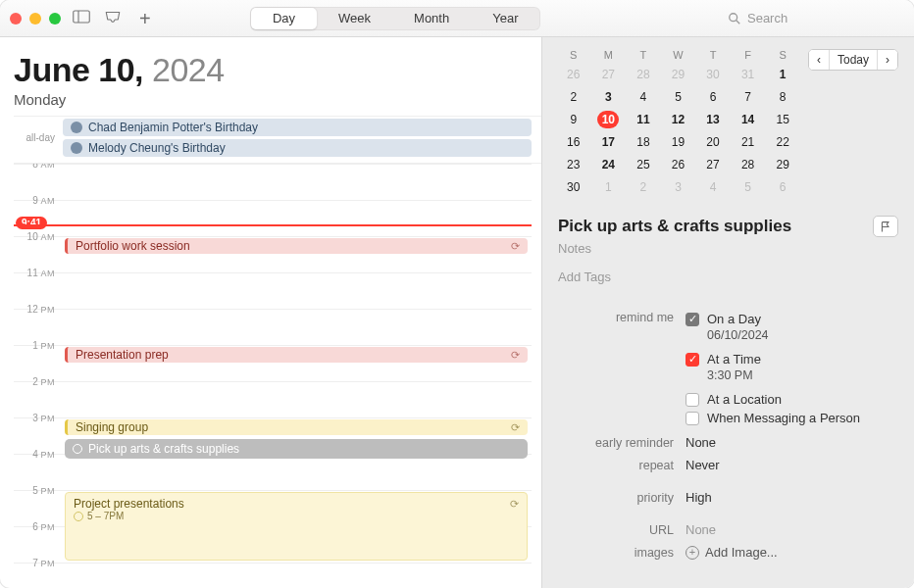  I want to click on prev-button: ‹, so click(819, 60).